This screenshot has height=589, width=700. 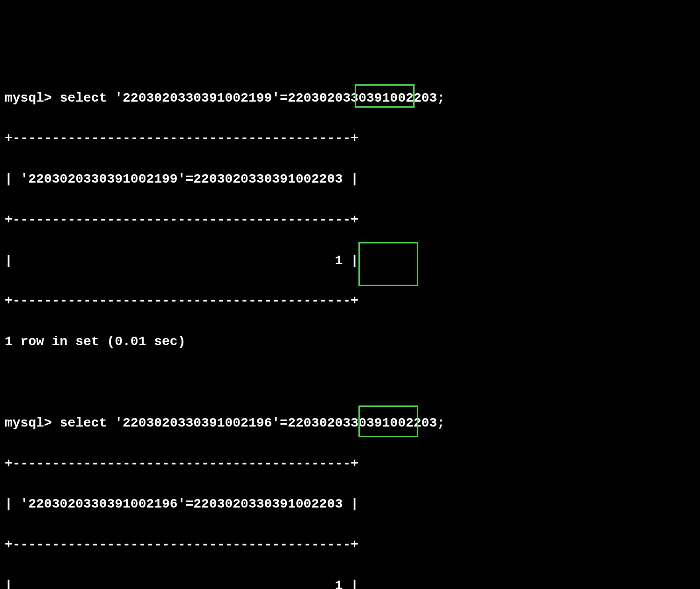 I want to click on table-header: | '2203020330391002199'=2203020330391002…, so click(x=350, y=179).